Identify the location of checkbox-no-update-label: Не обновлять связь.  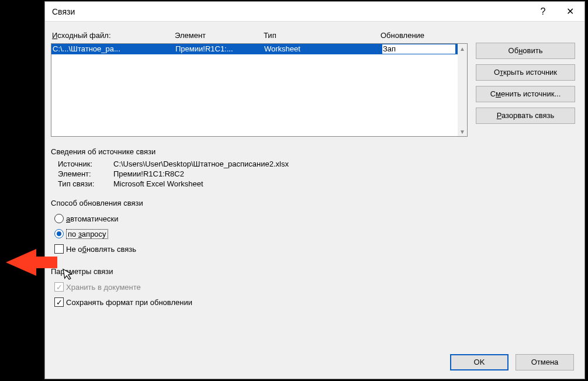
(101, 249).